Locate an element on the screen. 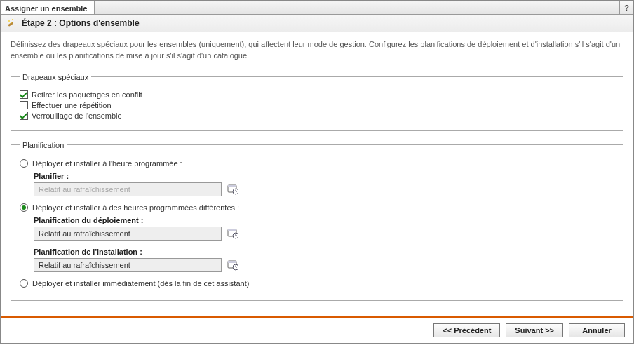 Image resolution: width=634 pixels, height=364 pixels. radio-immediate is located at coordinates (24, 283).